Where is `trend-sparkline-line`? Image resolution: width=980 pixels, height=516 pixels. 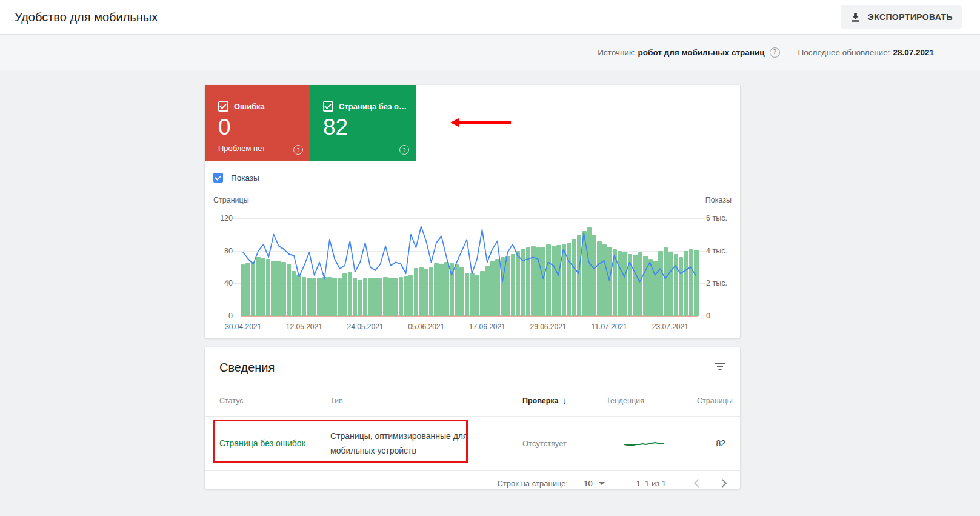
trend-sparkline-line is located at coordinates (644, 444).